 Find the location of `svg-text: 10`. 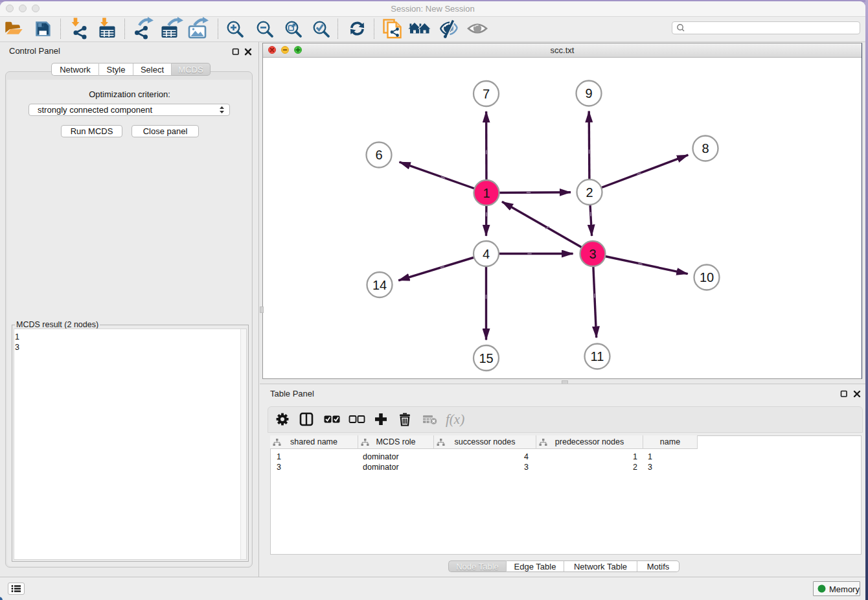

svg-text: 10 is located at coordinates (707, 277).